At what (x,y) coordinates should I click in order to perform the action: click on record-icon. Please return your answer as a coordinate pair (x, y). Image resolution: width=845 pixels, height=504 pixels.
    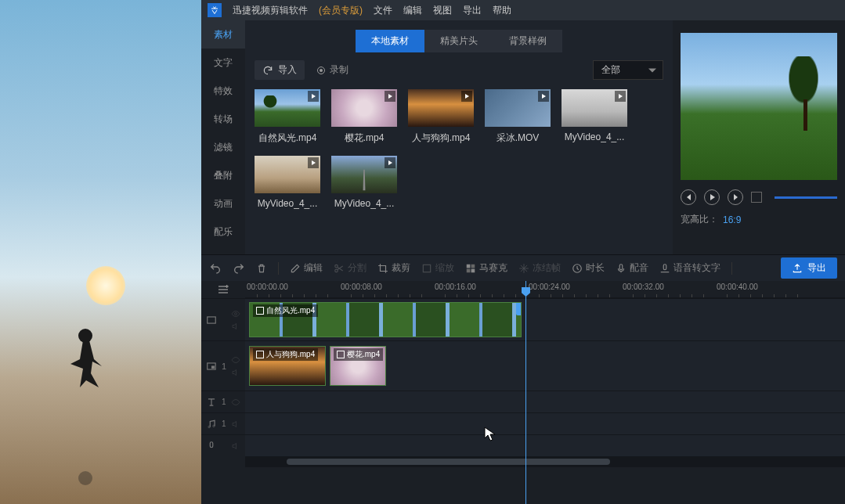
    Looking at the image, I should click on (321, 70).